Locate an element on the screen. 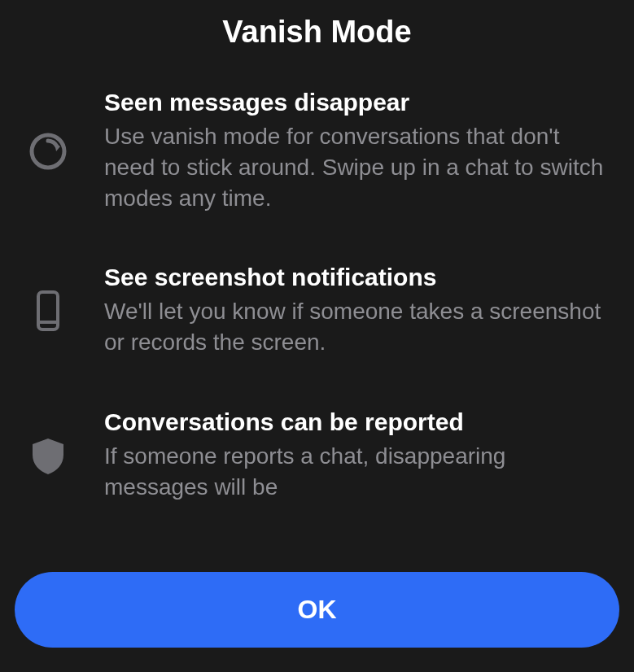 The width and height of the screenshot is (634, 672). feature-title: Seen messages disappear is located at coordinates (356, 103).